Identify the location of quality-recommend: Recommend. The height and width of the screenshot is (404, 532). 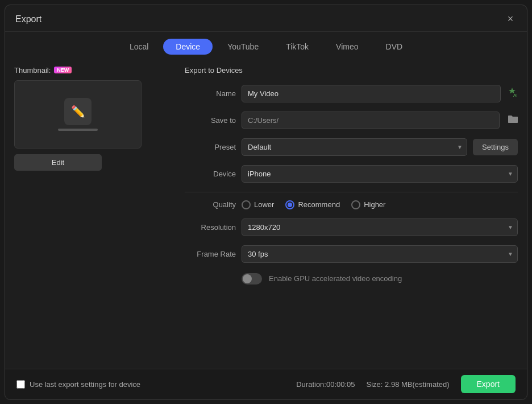
(313, 205).